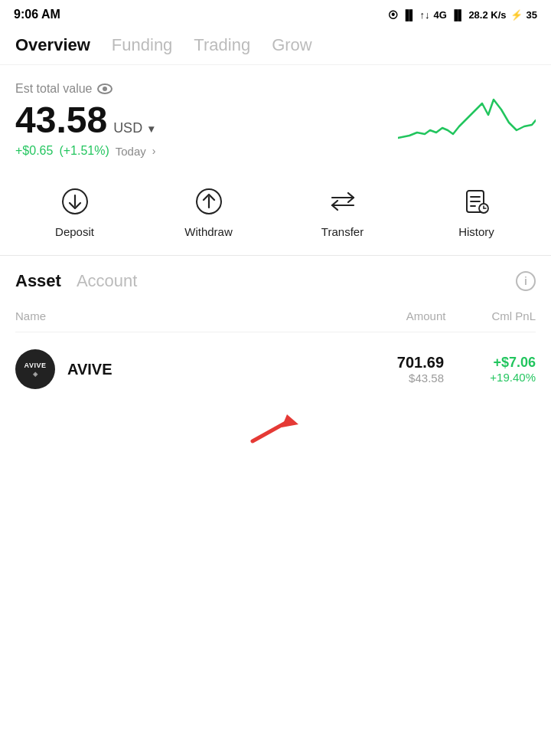 This screenshot has height=756, width=551. Describe the element at coordinates (35, 369) in the screenshot. I see `asset-logo-avive: AVIVE ◈` at that location.